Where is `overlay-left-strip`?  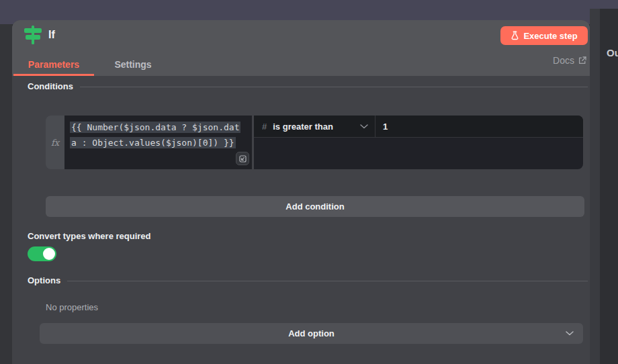
overlay-left-strip is located at coordinates (6, 194).